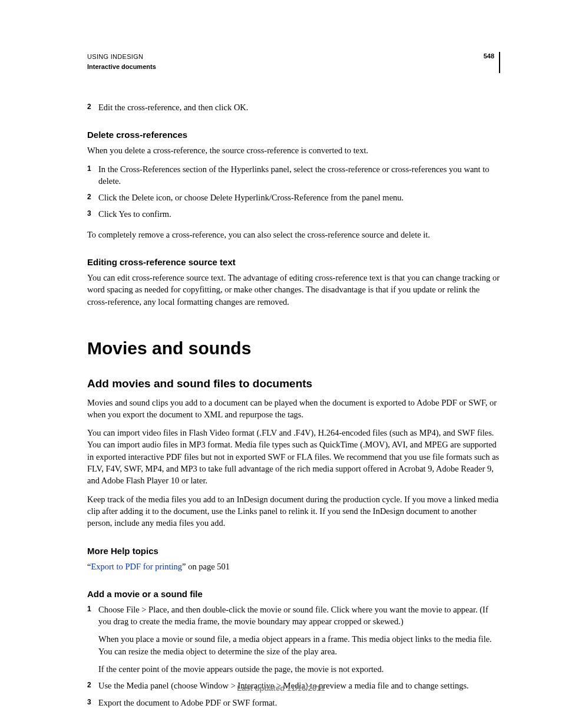  Describe the element at coordinates (135, 214) in the screenshot. I see `step-text: Click Yes to confirm.` at that location.